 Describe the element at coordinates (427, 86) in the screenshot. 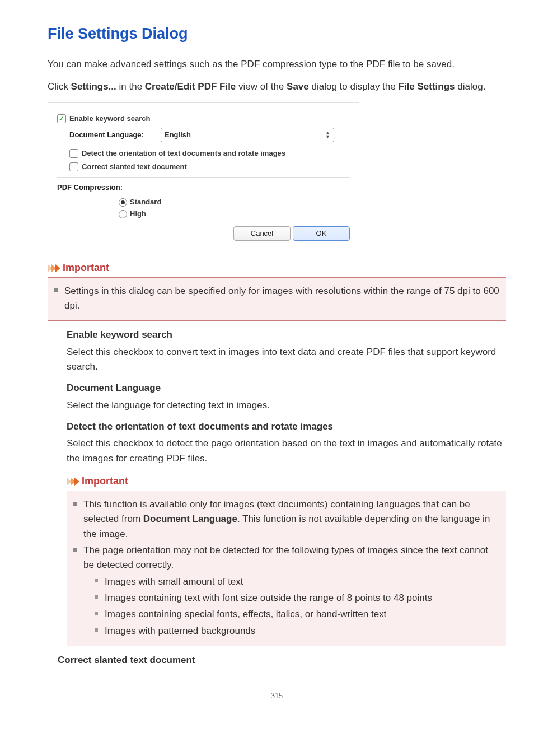

I see `text-bold: File Settings` at that location.